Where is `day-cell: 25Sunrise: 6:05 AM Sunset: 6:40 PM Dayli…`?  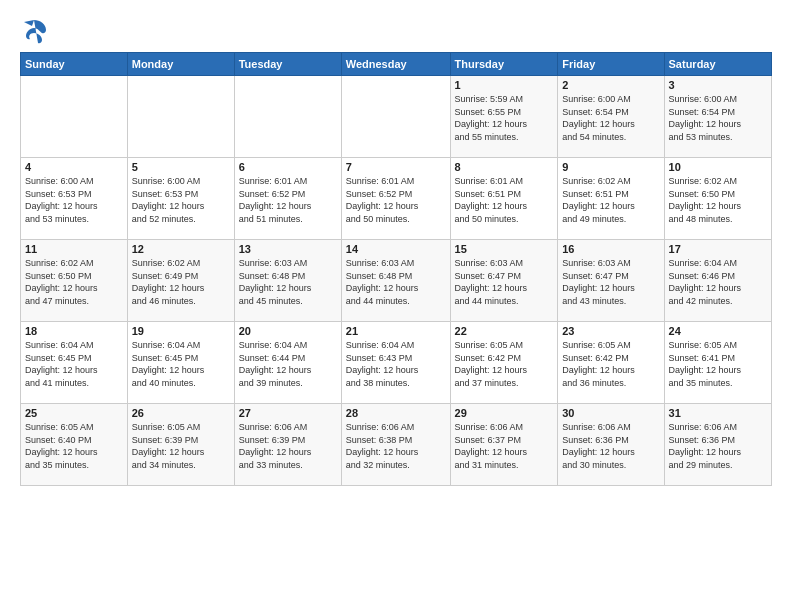
day-cell: 25Sunrise: 6:05 AM Sunset: 6:40 PM Dayli… is located at coordinates (74, 445).